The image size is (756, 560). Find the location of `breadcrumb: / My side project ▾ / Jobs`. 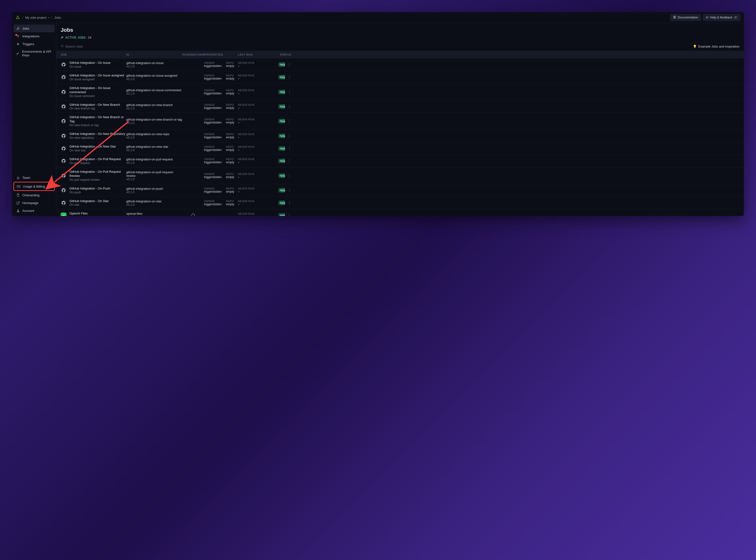

breadcrumb: / My side project ▾ / Jobs is located at coordinates (42, 18).